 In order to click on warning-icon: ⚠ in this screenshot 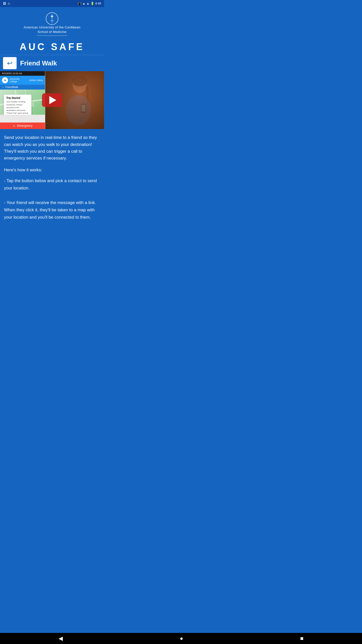, I will do `click(14, 126)`.